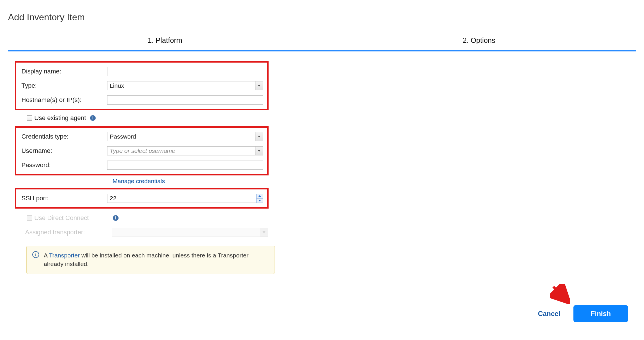 The width and height of the screenshot is (644, 340). I want to click on highlight-box-ssh: SSH port:, so click(142, 198).